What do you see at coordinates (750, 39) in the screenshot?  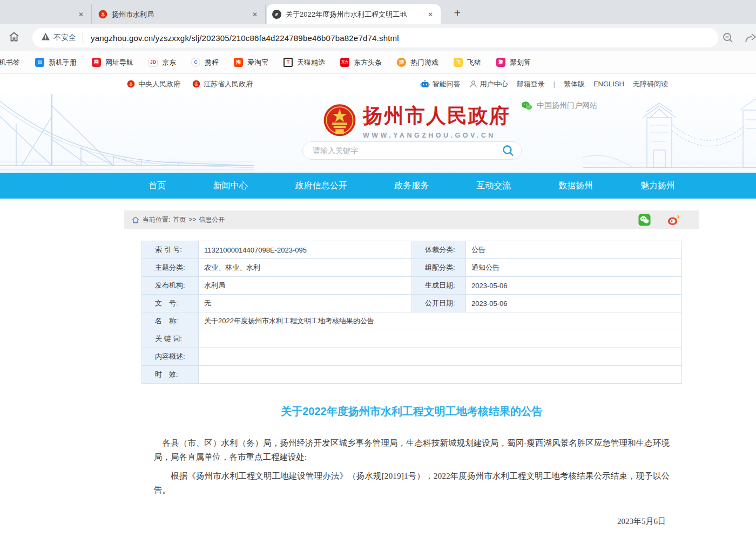 I see `share-icon` at bounding box center [750, 39].